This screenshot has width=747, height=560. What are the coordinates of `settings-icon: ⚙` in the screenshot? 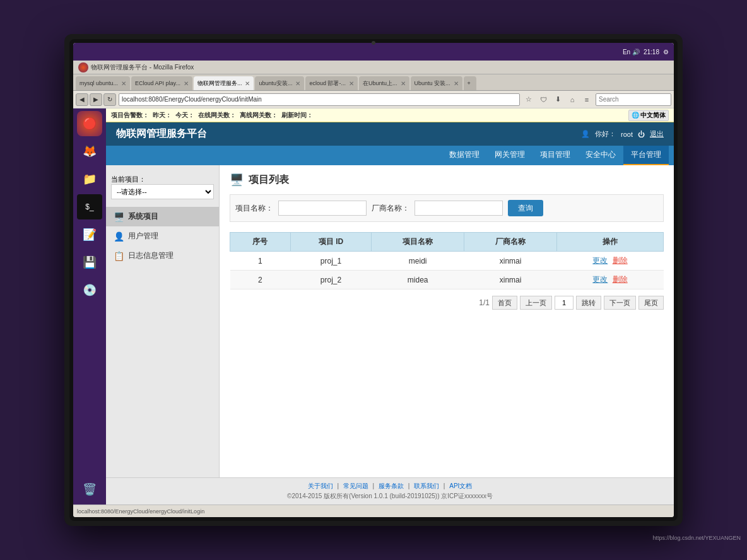 It's located at (666, 52).